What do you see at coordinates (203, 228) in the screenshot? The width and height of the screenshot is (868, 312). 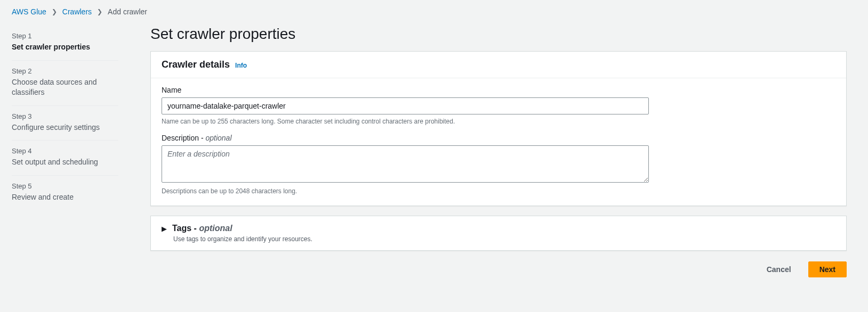 I see `tags-title: Tags - optional` at bounding box center [203, 228].